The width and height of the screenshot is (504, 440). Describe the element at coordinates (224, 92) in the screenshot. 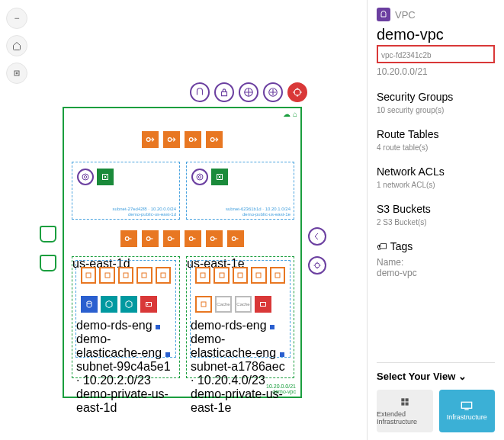

I see `lock-icon` at that location.